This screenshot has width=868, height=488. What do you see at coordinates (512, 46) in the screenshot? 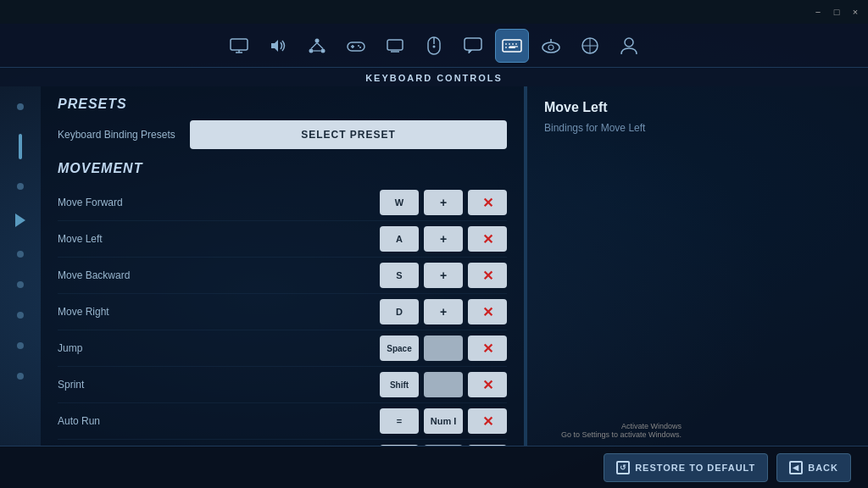
I see `nav-keyboard` at bounding box center [512, 46].